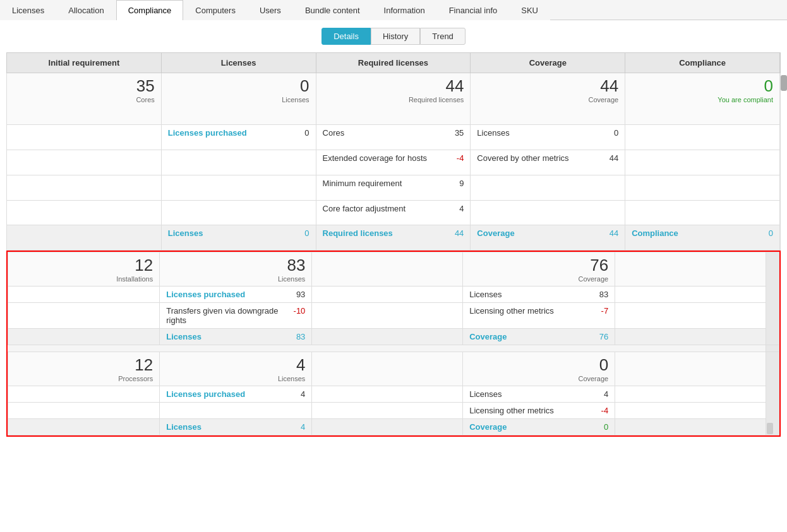 The image size is (787, 532). What do you see at coordinates (702, 238) in the screenshot?
I see `s1-sum-compliance: Compliance 0` at bounding box center [702, 238].